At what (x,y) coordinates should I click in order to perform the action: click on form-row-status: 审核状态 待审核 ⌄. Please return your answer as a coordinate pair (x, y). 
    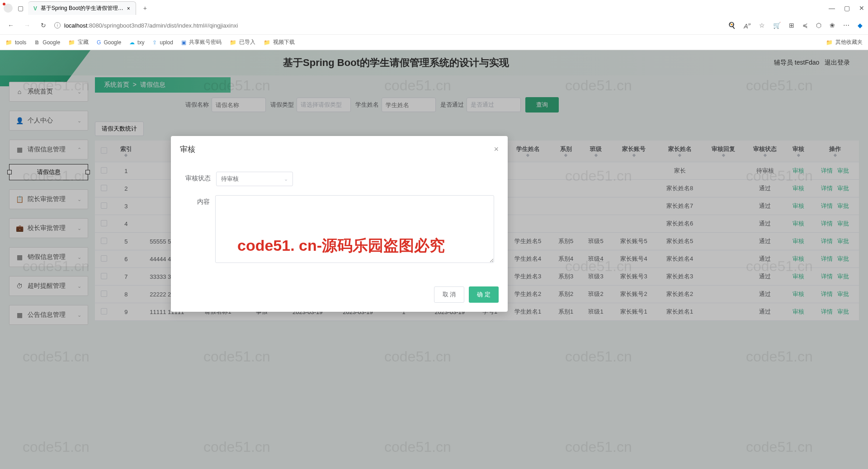
    Looking at the image, I should click on (339, 179).